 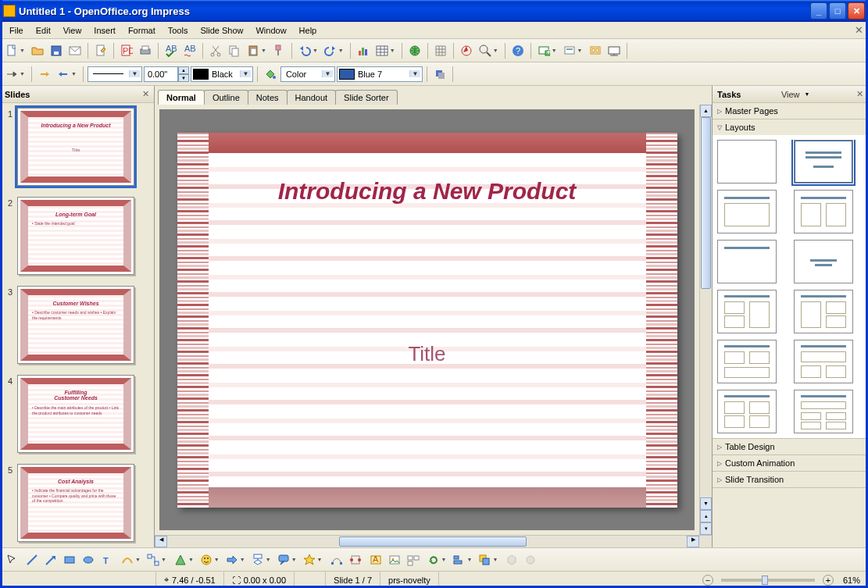 What do you see at coordinates (184, 70) in the screenshot?
I see `spin-up: ▲` at bounding box center [184, 70].